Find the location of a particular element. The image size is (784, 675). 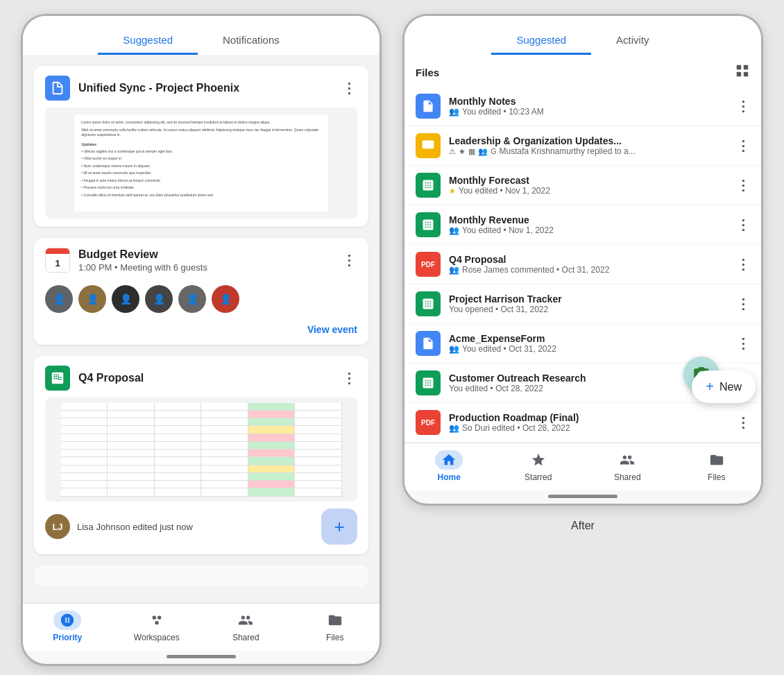

tab-activity-after: Activity is located at coordinates (633, 41).